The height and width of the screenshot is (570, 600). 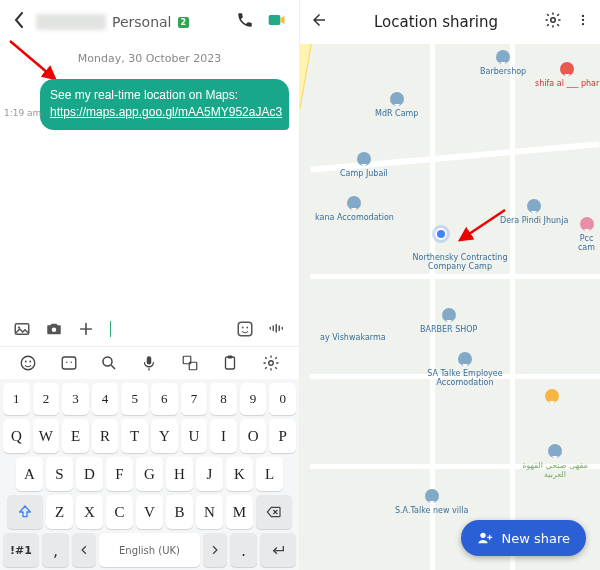 I want to click on kb-row-4: !#1 , English (UK) ., so click(x=150, y=550).